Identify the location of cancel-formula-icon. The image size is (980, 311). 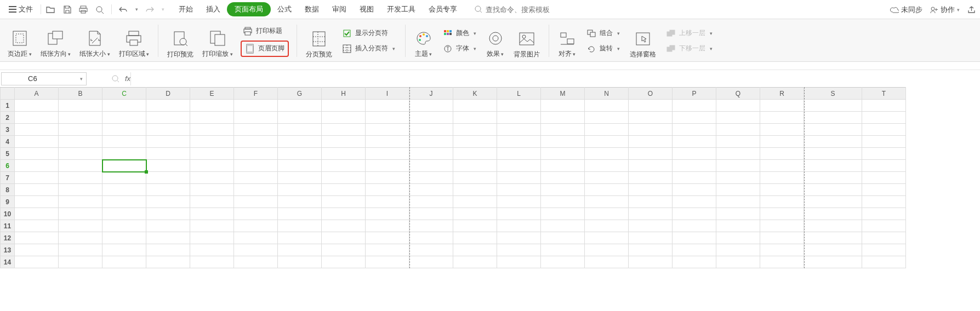
(116, 79).